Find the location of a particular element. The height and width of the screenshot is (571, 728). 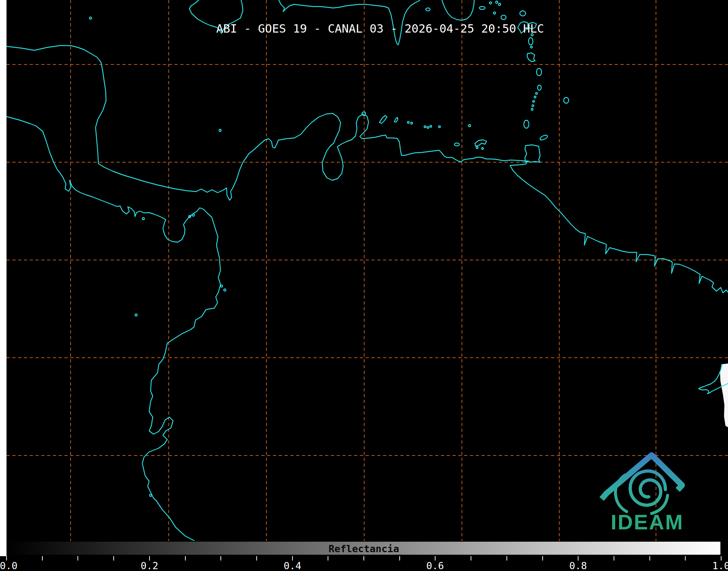

colorbar-label: Reflectancia is located at coordinates (363, 549).